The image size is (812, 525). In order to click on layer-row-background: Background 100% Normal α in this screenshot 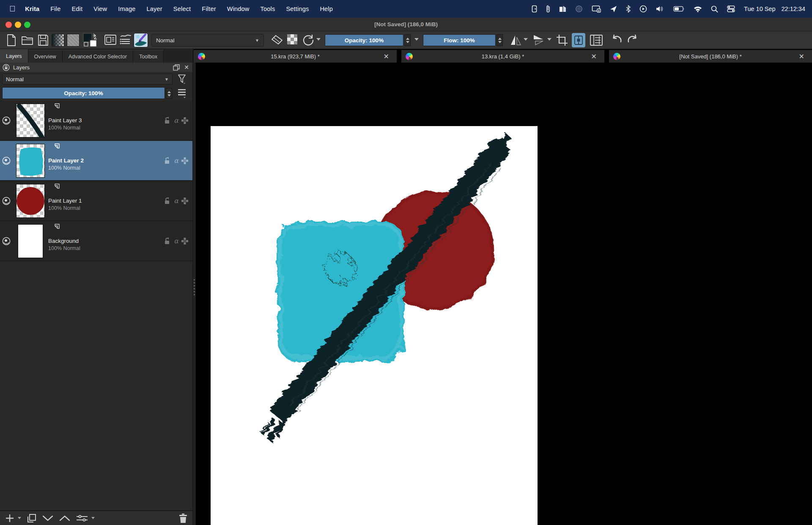, I will do `click(96, 241)`.